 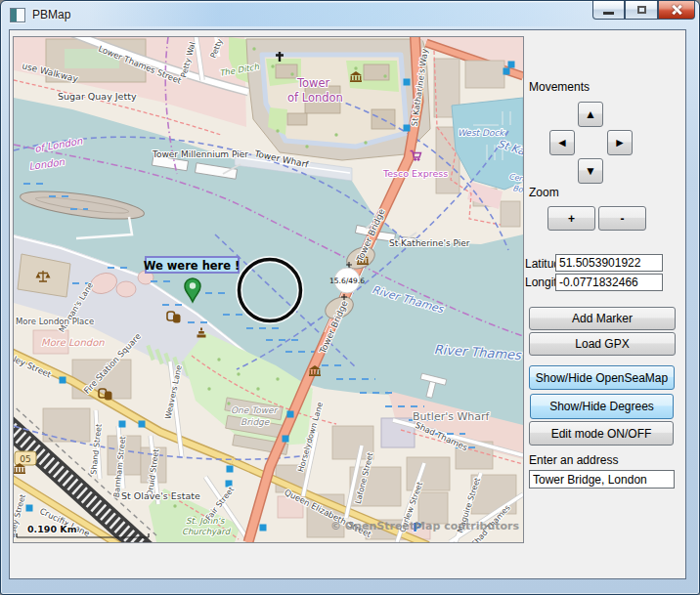 What do you see at coordinates (55, 321) in the screenshot?
I see `map-label: More London Place` at bounding box center [55, 321].